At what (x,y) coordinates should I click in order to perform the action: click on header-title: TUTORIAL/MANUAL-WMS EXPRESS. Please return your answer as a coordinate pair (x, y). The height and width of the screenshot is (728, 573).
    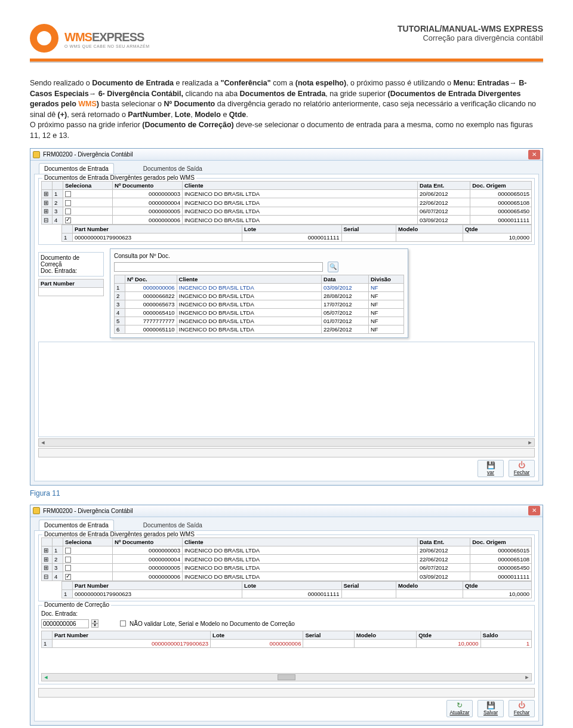
    Looking at the image, I should click on (470, 29).